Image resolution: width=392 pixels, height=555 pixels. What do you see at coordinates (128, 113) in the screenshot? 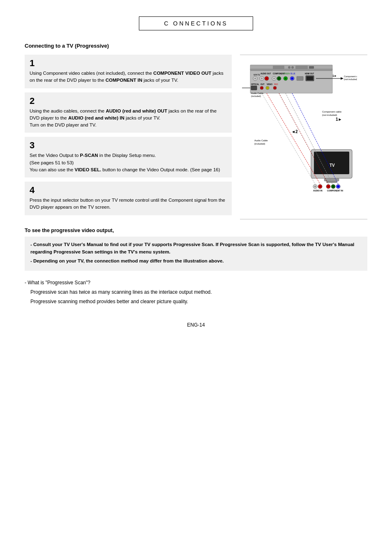
I see `step-2-block: 2 Using the audio cables, connect the AU…` at bounding box center [128, 113].